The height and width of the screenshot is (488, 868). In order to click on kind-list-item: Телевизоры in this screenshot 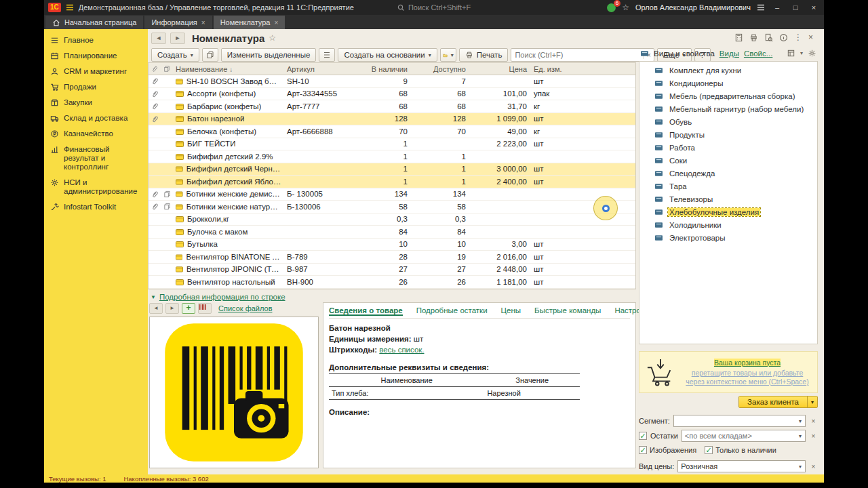, I will do `click(728, 199)`.